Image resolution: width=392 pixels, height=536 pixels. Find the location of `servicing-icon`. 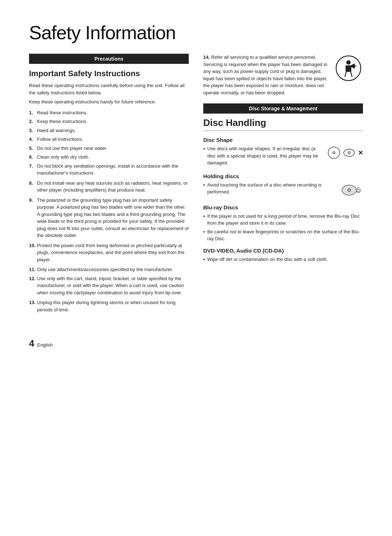

servicing-icon is located at coordinates (348, 75).